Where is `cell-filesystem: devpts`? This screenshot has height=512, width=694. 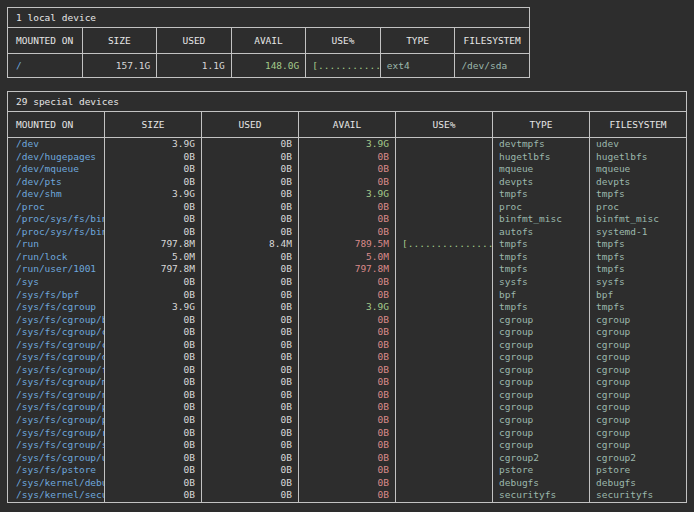 cell-filesystem: devpts is located at coordinates (638, 182).